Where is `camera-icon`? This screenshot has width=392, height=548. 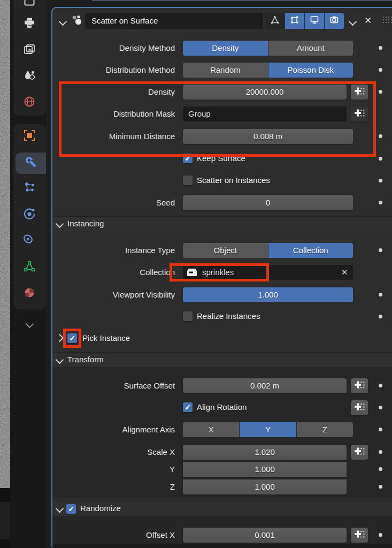 camera-icon is located at coordinates (334, 21).